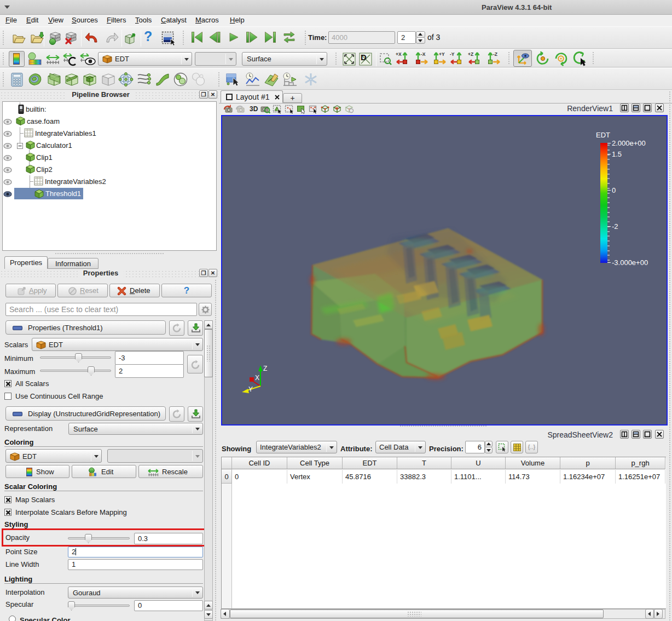 Image resolution: width=672 pixels, height=621 pixels. I want to click on svg-text: +Z, so click(471, 54).